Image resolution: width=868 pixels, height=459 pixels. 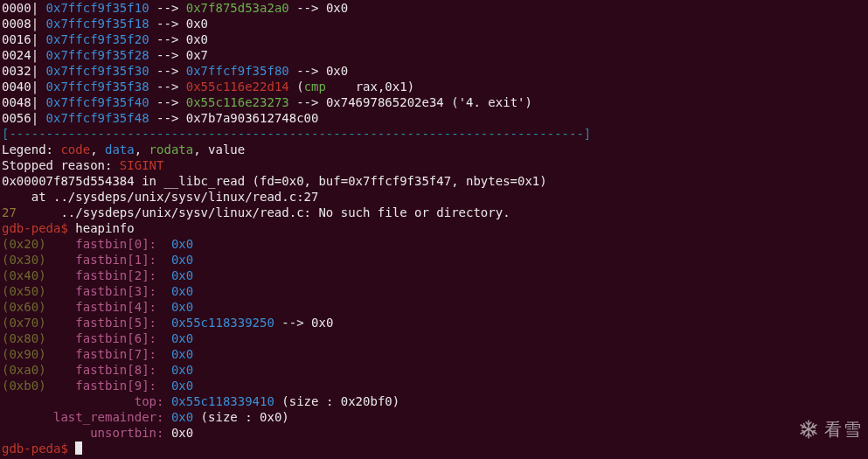 I want to click on top-label: top:, so click(x=87, y=401).